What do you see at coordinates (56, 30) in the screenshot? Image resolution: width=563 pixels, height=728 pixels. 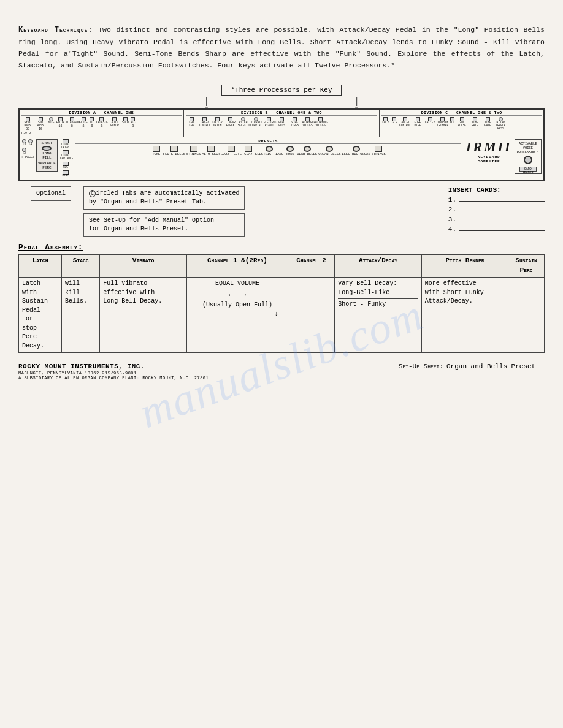 I see `keyboard-technique-title: Keyboard Technique:` at bounding box center [56, 30].